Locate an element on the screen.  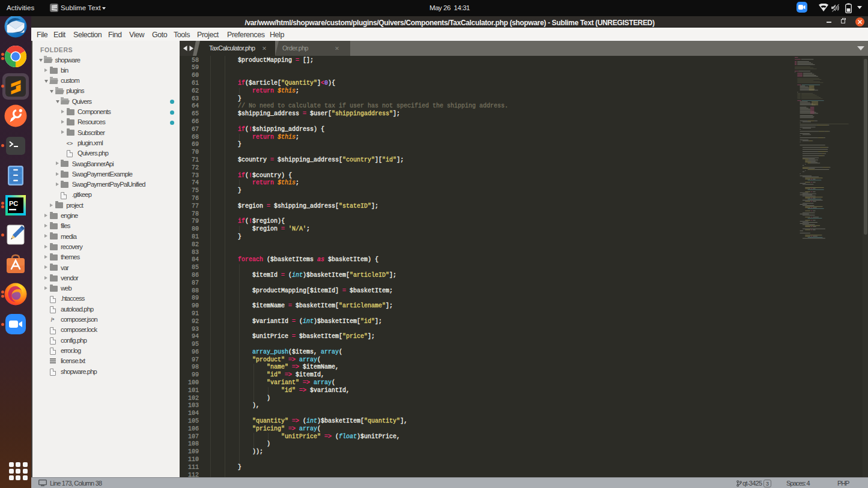
svg-text: PC is located at coordinates (13, 203).